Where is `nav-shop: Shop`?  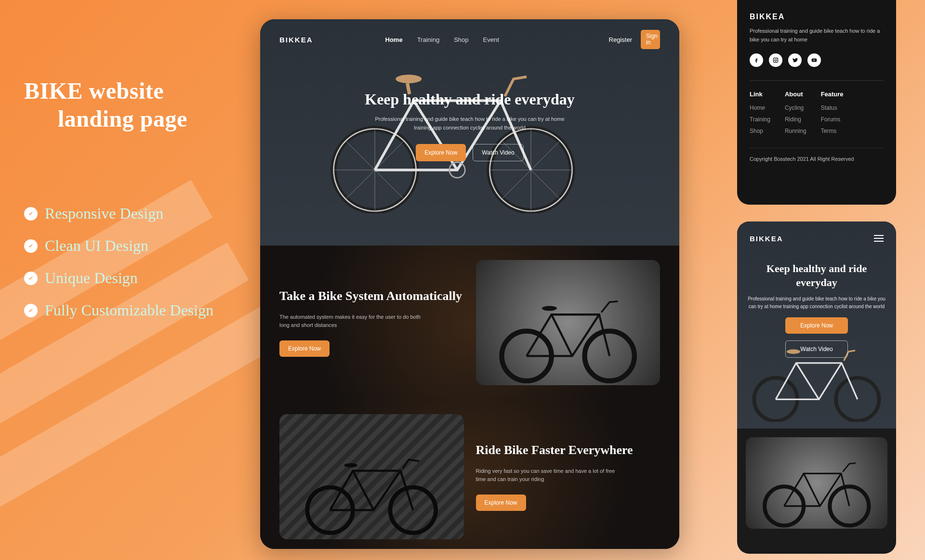
nav-shop: Shop is located at coordinates (461, 39).